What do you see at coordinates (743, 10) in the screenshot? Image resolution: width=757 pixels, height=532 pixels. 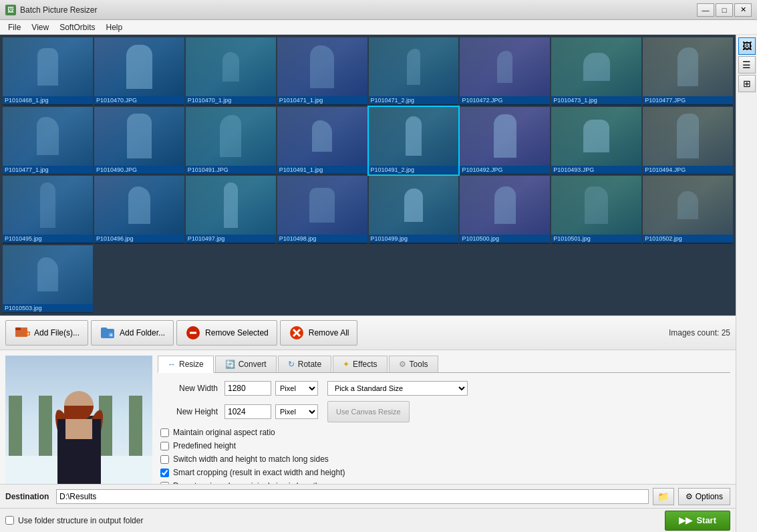 I see `close-button: ✕` at bounding box center [743, 10].